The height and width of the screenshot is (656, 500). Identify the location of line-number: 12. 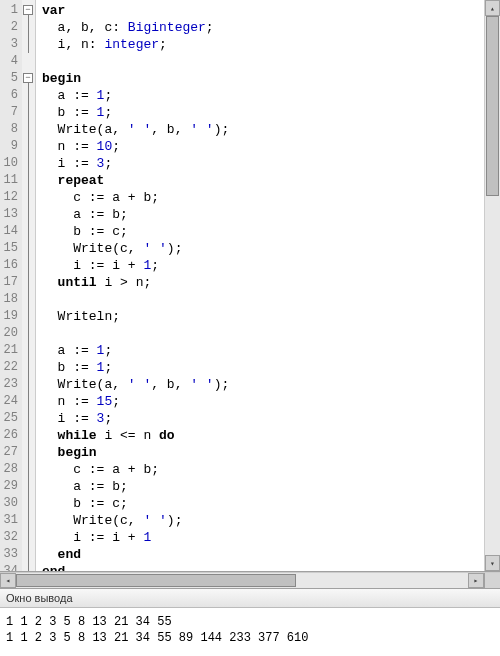
(10, 198).